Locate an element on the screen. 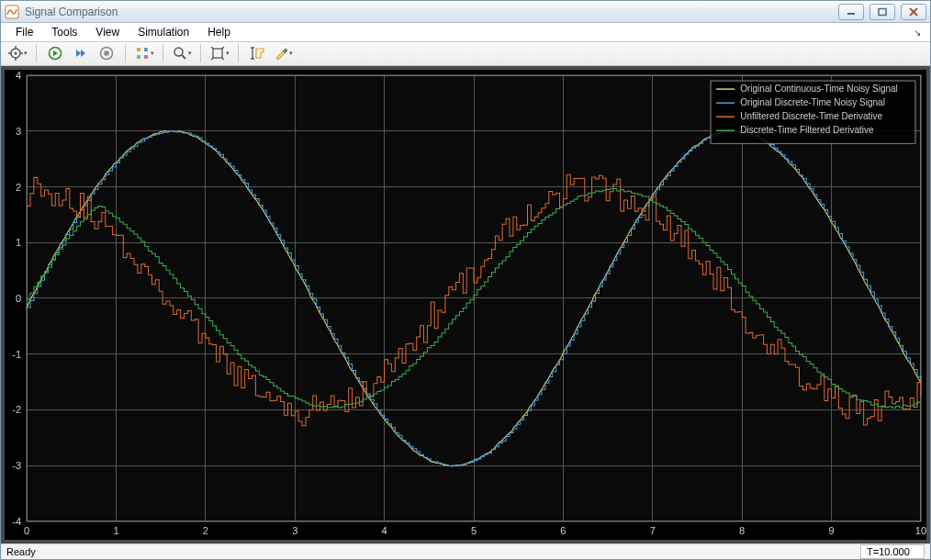 The height and width of the screenshot is (560, 931). status-text: Ready is located at coordinates (433, 552).